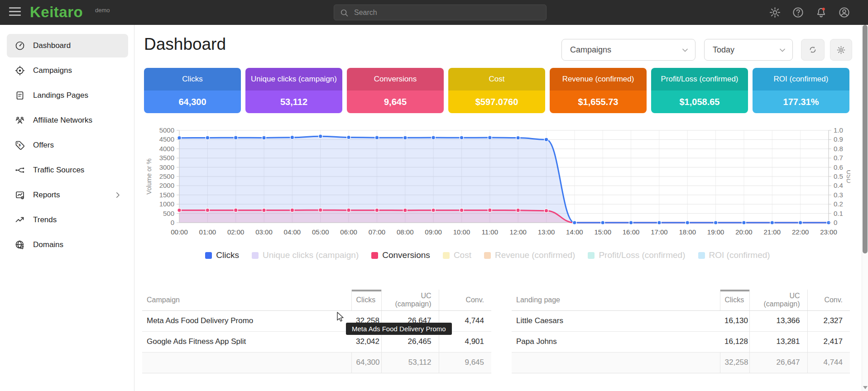 The image size is (868, 391). What do you see at coordinates (462, 232) in the screenshot?
I see `x-axis-tick: 10:00` at bounding box center [462, 232].